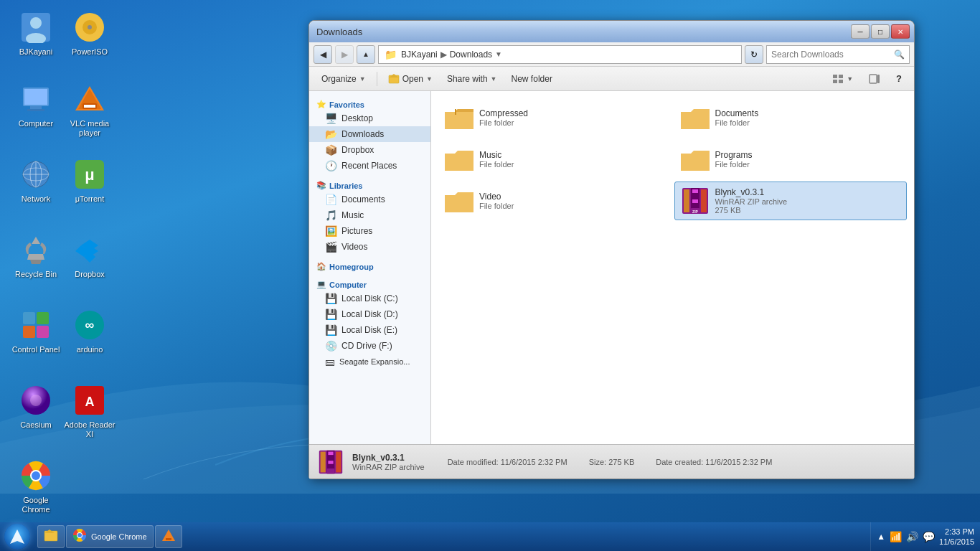  What do you see at coordinates (611, 461) in the screenshot?
I see `status-bar: Blynk_v0.3.1 WinRAR ZIP archive Date mod…` at bounding box center [611, 461].